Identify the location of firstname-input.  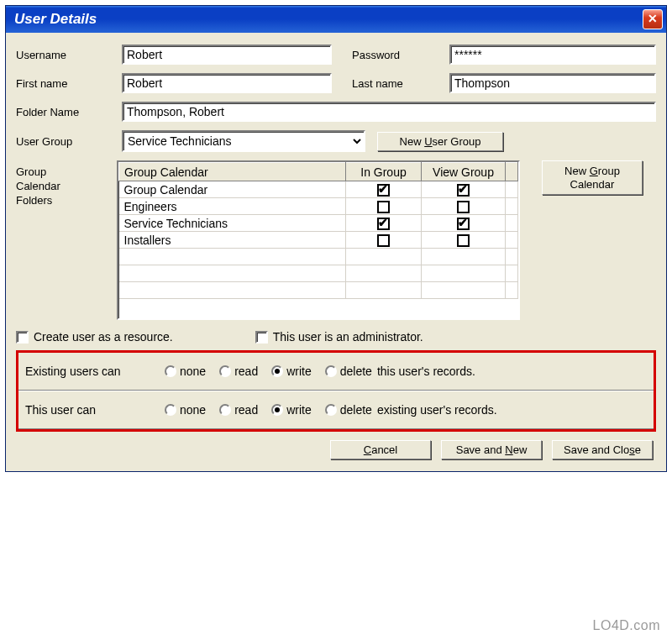
(227, 83).